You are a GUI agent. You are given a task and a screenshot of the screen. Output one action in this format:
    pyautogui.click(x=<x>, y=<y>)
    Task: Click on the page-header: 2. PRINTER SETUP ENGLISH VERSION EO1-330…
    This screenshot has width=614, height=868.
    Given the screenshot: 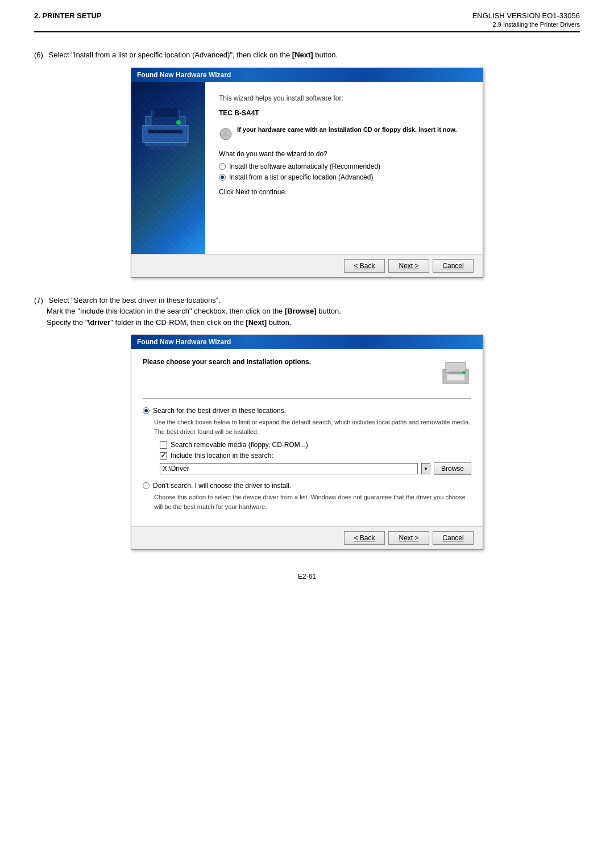 What is the action you would take?
    pyautogui.click(x=307, y=22)
    